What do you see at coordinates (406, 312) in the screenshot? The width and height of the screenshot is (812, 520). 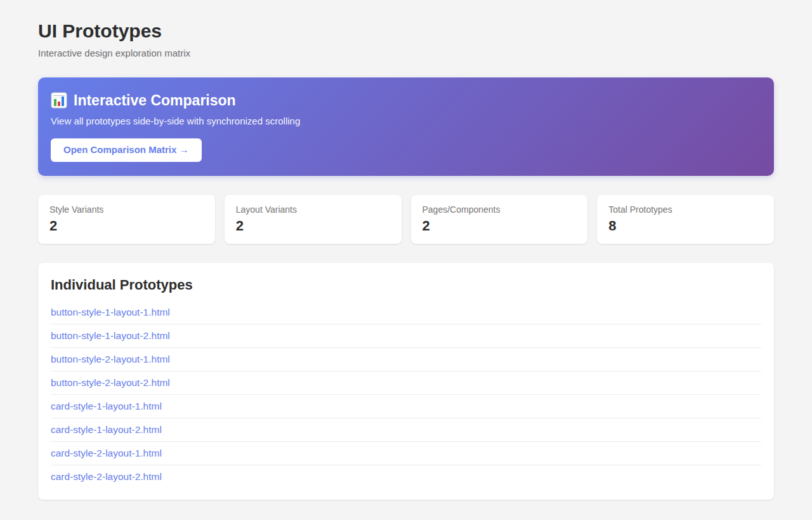 I see `list-item: button-style-1-layout-1.html` at bounding box center [406, 312].